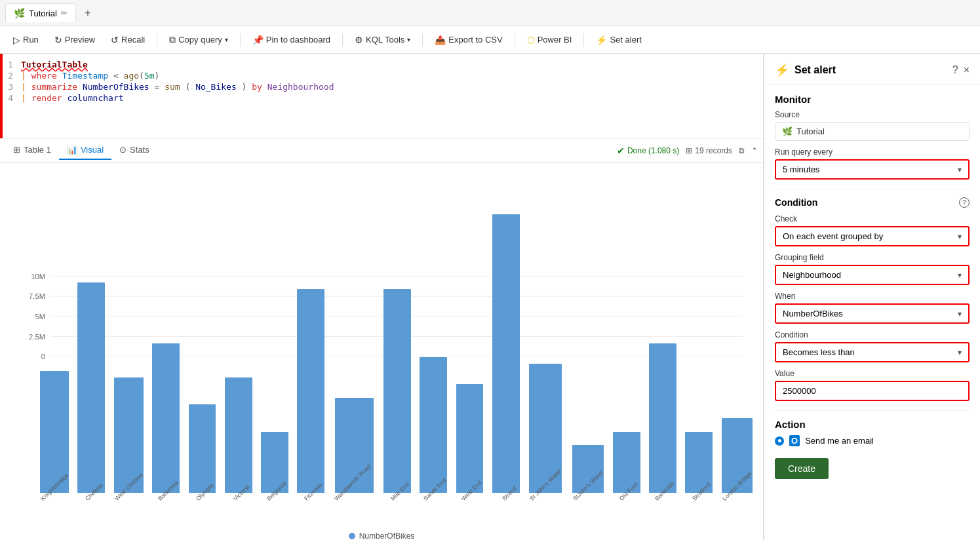 The height and width of the screenshot is (540, 980). I want to click on recall-button: ↺ Recall, so click(128, 40).